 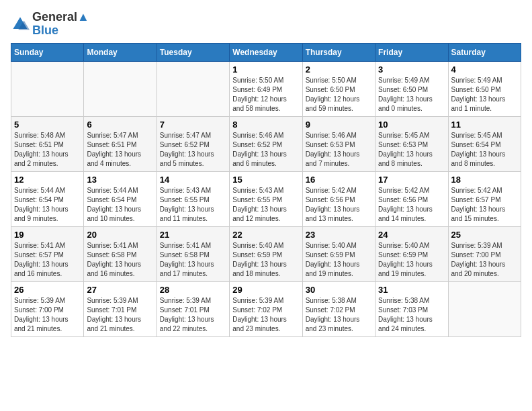 What do you see at coordinates (412, 144) in the screenshot?
I see `calendar-cell: 10Sunrise: 5:45 AMSunset: 6:53 PMDayligh…` at bounding box center [412, 144].